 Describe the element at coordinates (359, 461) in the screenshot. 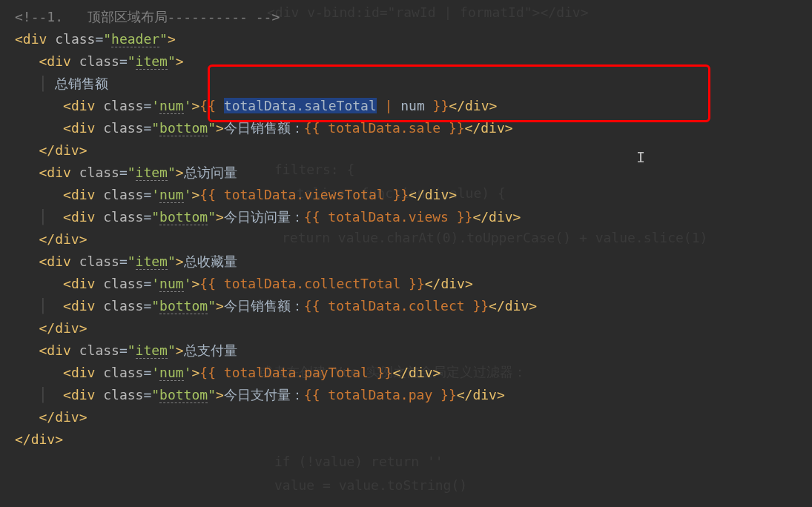

I see `faint-bg-text: if (!value) return ''` at that location.